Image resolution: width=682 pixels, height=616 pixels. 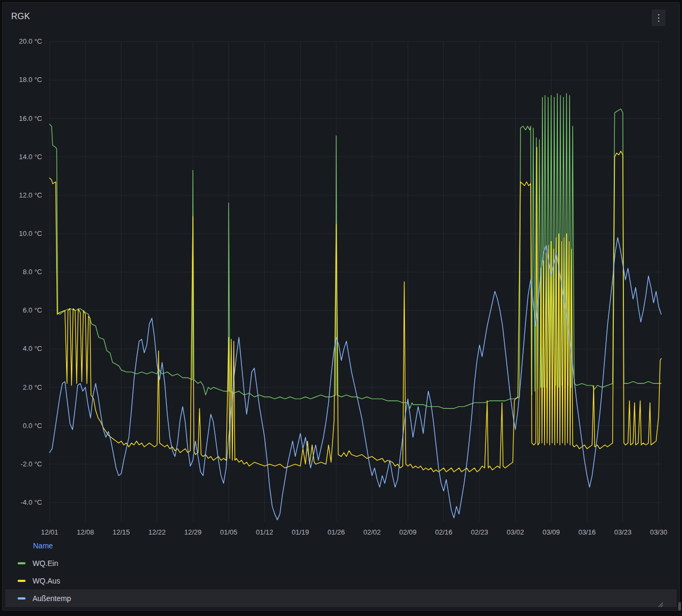 I want to click on x-axis-tick-label: 12/08, so click(x=85, y=532).